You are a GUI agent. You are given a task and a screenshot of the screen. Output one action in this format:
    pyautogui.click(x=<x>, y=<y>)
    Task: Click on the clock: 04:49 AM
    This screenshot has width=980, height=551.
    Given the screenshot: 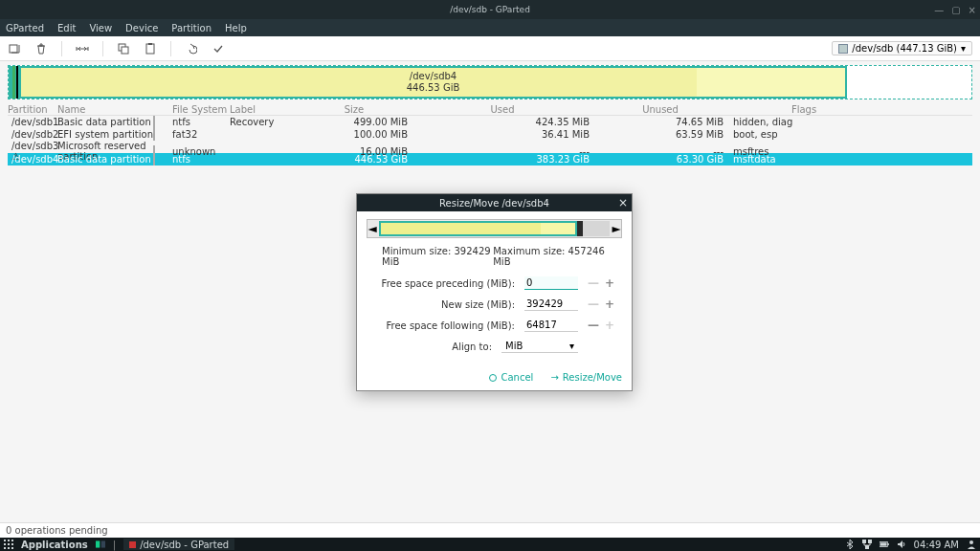 What is the action you would take?
    pyautogui.click(x=936, y=545)
    